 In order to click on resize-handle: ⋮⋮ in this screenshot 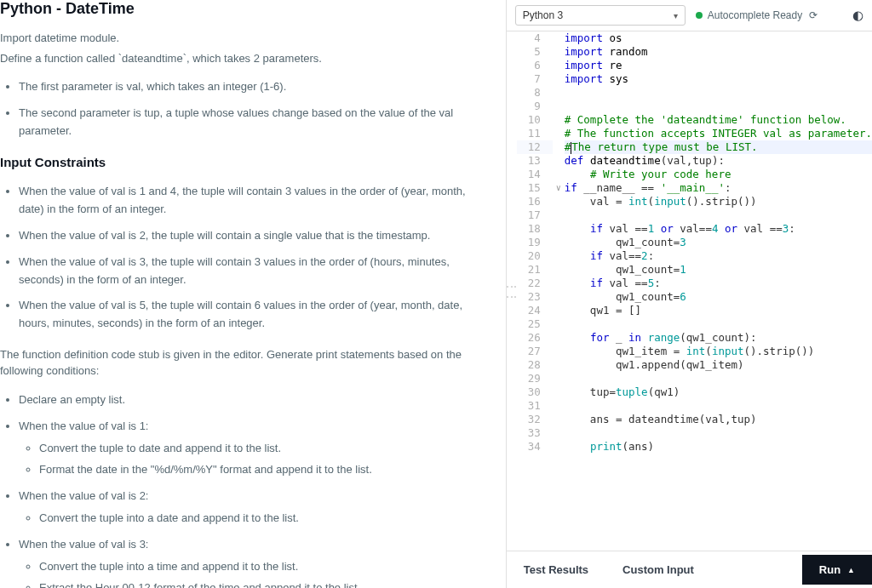, I will do `click(512, 291)`.